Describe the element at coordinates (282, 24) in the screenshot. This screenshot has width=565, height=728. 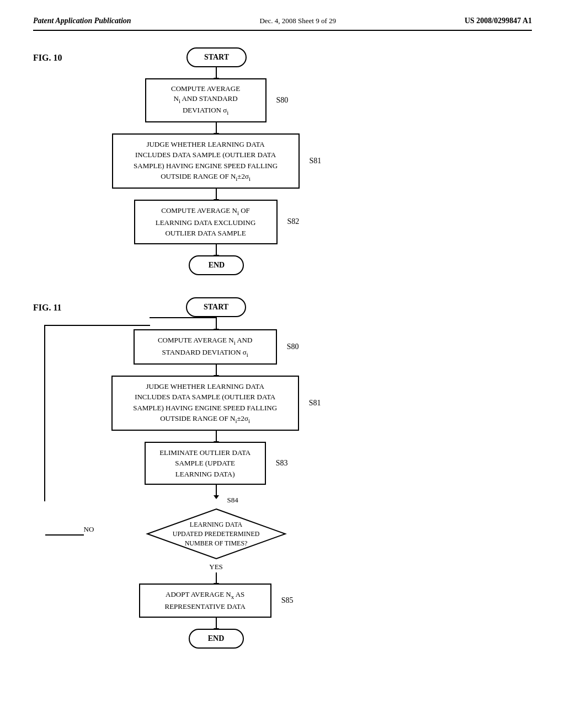
I see `page-header: Patent Application Publication Dec. 4, 2…` at that location.